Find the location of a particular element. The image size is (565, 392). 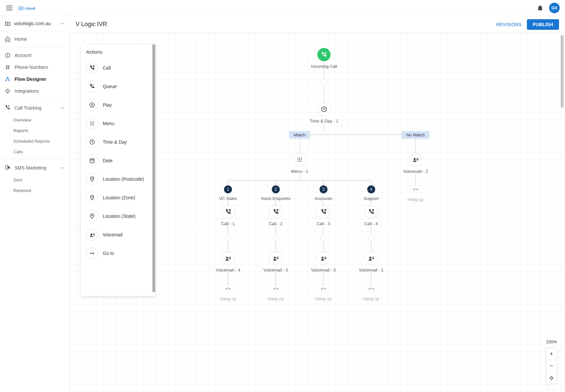

action-label: Time & Day is located at coordinates (115, 142).